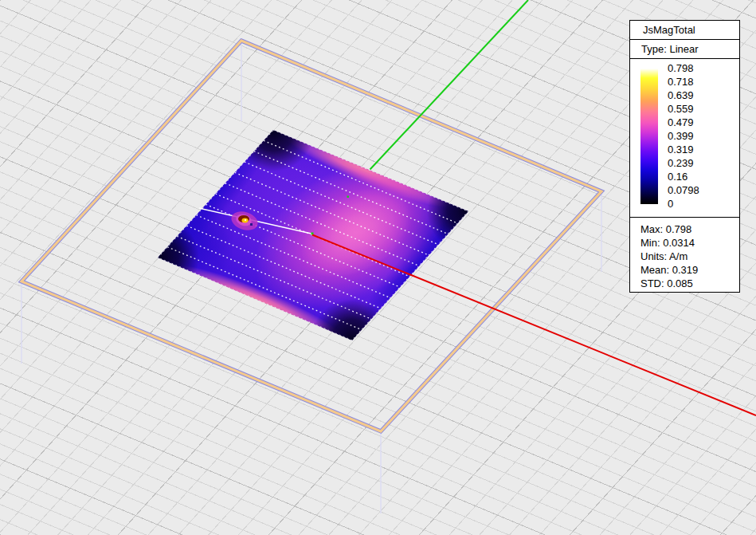  Describe the element at coordinates (449, 85) in the screenshot. I see `y-axis` at that location.